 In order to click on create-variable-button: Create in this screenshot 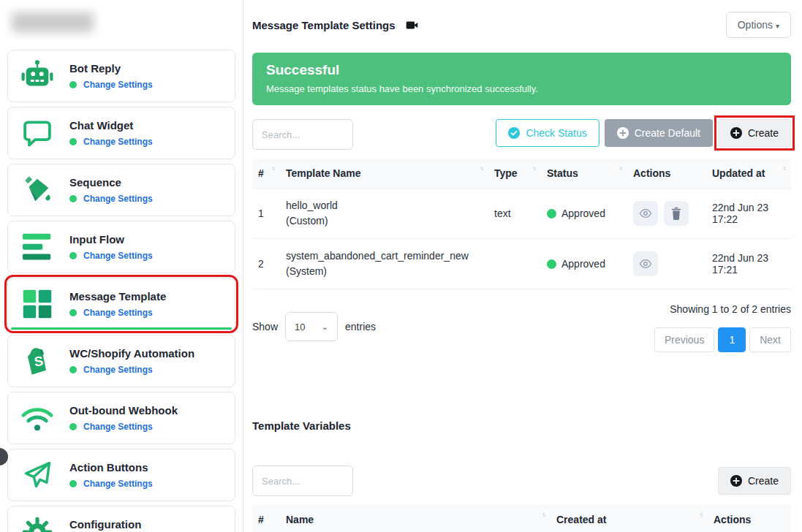, I will do `click(754, 481)`.